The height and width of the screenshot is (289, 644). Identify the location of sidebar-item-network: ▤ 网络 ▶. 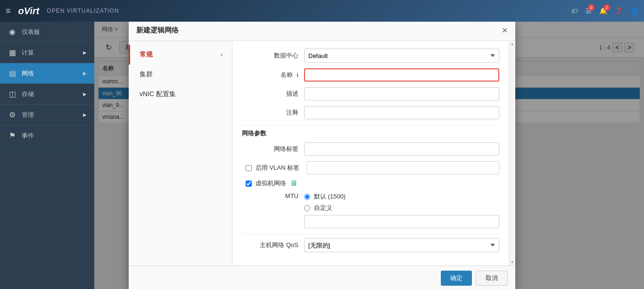
(47, 74).